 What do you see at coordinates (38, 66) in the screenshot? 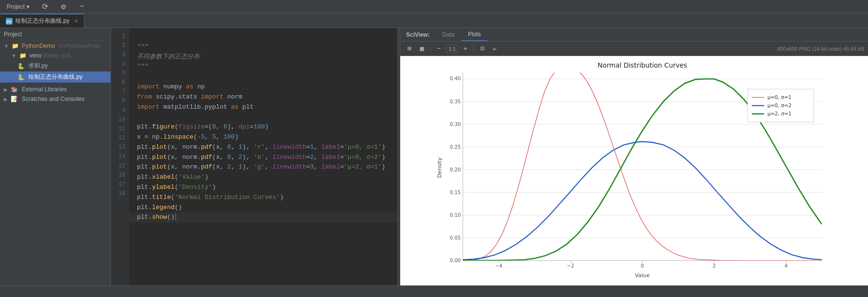
I see `qiuhe-label: 求和.py` at bounding box center [38, 66].